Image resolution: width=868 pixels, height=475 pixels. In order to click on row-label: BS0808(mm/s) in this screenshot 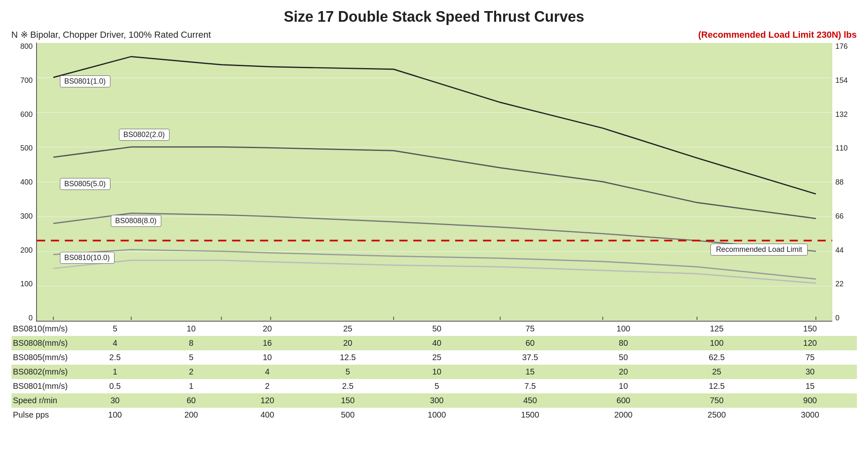, I will do `click(44, 343)`.